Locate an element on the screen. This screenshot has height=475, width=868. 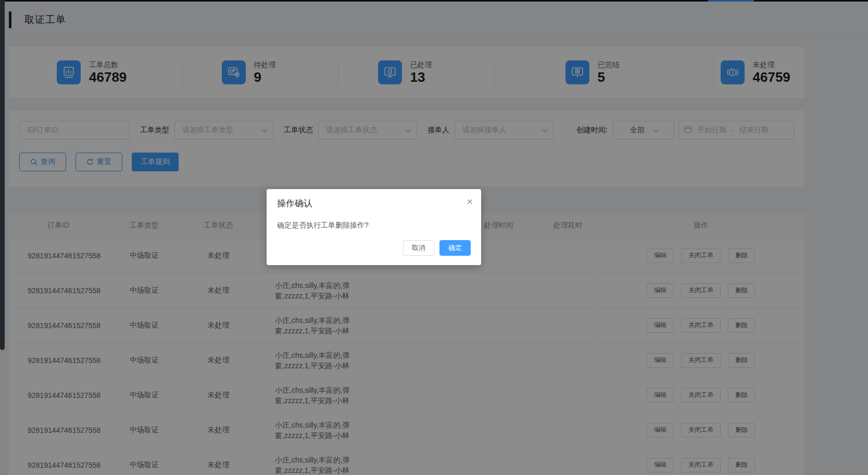
dialog-message: 确定是否执行工单删除操作? is located at coordinates (374, 226).